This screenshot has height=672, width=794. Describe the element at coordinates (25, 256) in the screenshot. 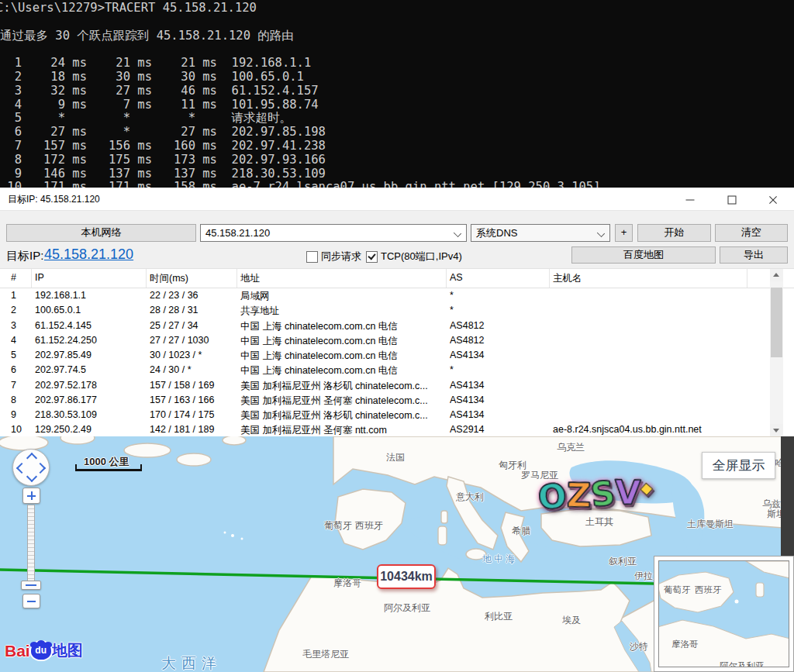

I see `target-ip-label: 目标IP:` at that location.